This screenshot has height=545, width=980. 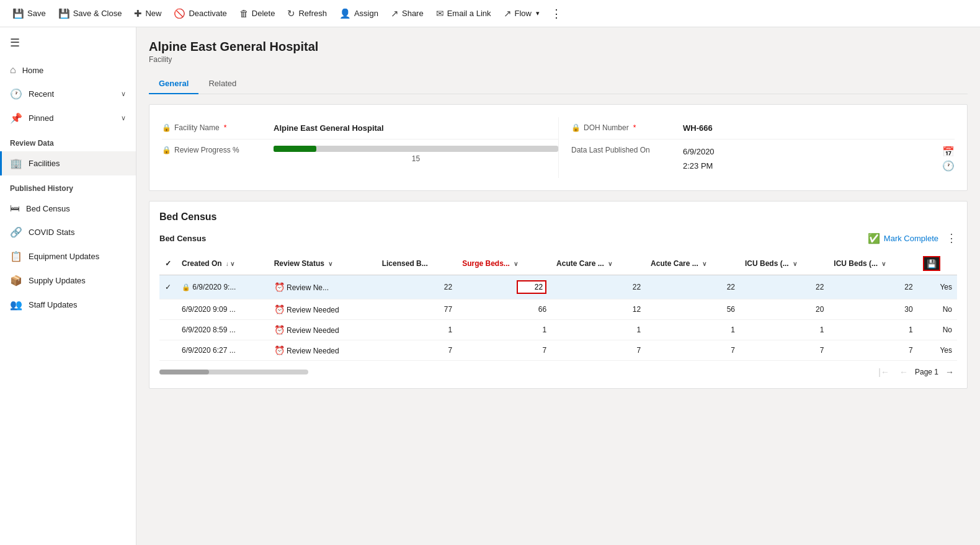 What do you see at coordinates (174, 84) in the screenshot?
I see `tab-general: General` at bounding box center [174, 84].